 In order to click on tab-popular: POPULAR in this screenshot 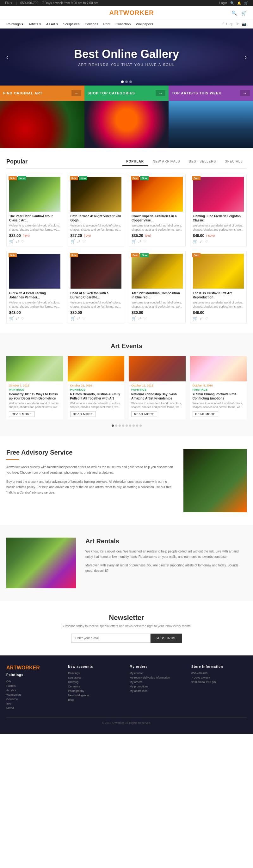, I will do `click(135, 162)`.